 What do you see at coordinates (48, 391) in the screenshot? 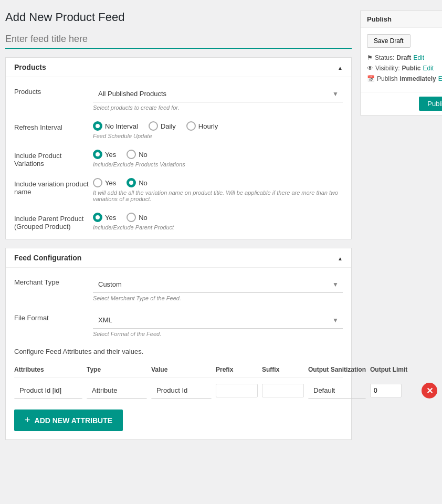
I see `attr-attribute-select-wrapper: Product Id [id]` at bounding box center [48, 391].